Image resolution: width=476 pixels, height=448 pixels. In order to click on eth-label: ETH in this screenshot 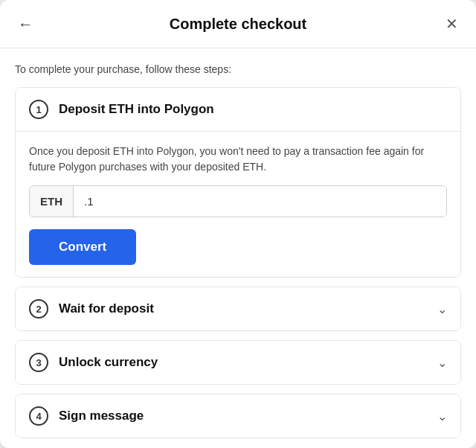, I will do `click(52, 201)`.